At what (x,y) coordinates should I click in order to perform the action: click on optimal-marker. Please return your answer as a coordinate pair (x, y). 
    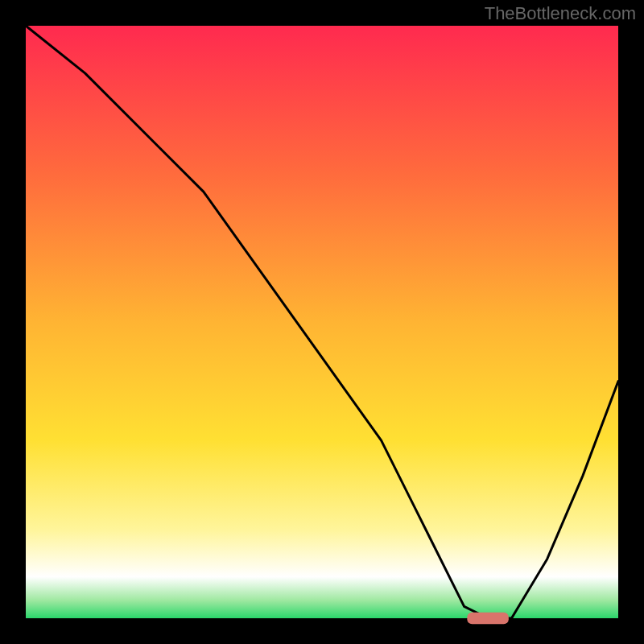
    Looking at the image, I should click on (488, 618).